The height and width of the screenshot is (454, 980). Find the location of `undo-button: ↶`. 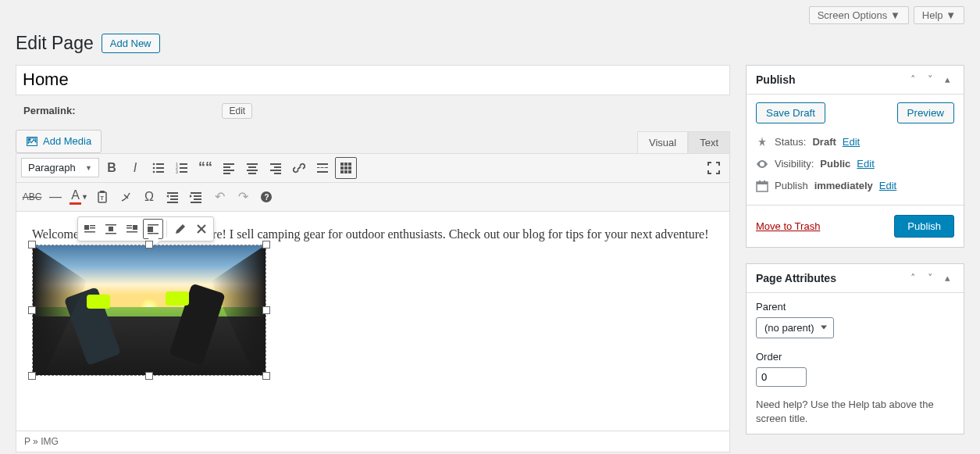

undo-button: ↶ is located at coordinates (219, 197).